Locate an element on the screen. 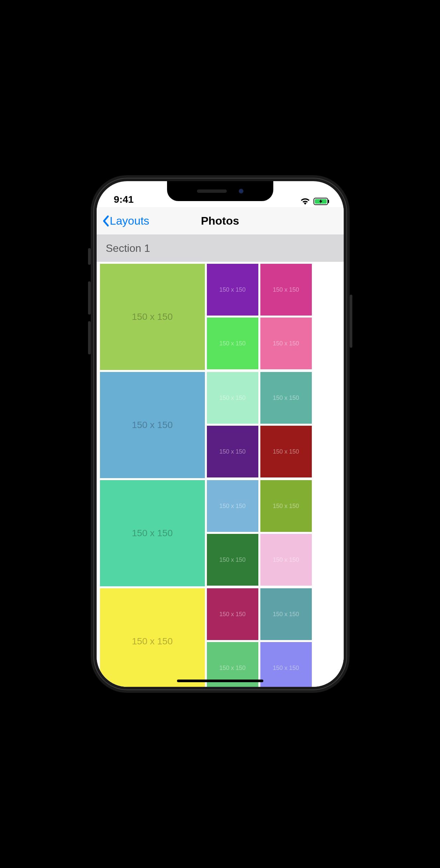  section-header: Section 1 is located at coordinates (220, 248).